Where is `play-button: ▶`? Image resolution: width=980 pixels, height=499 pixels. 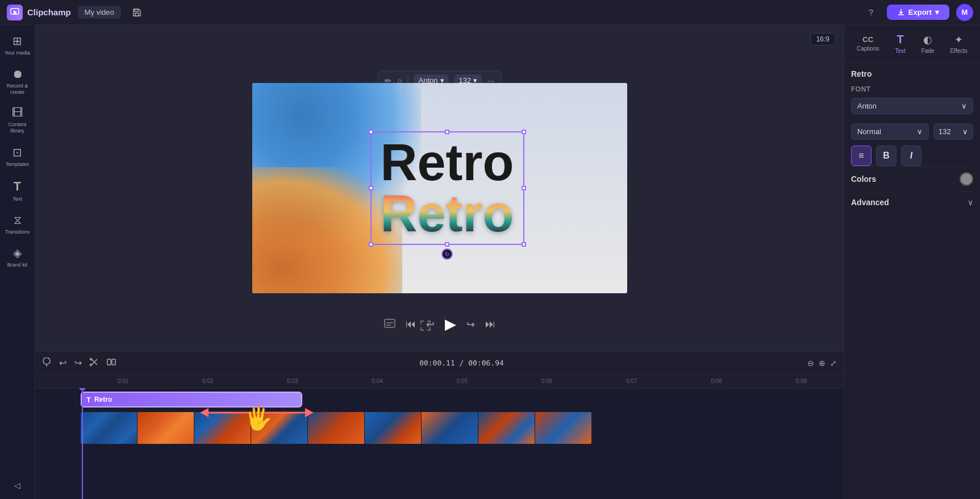
play-button: ▶ is located at coordinates (451, 324).